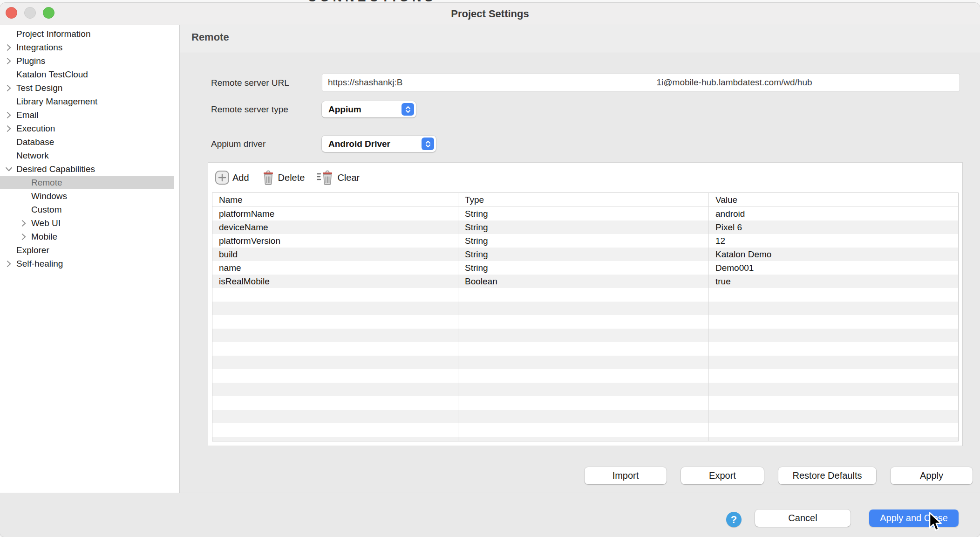 The image size is (980, 537). Describe the element at coordinates (89, 250) in the screenshot. I see `sidebar-item-explorer: Explorer` at that location.